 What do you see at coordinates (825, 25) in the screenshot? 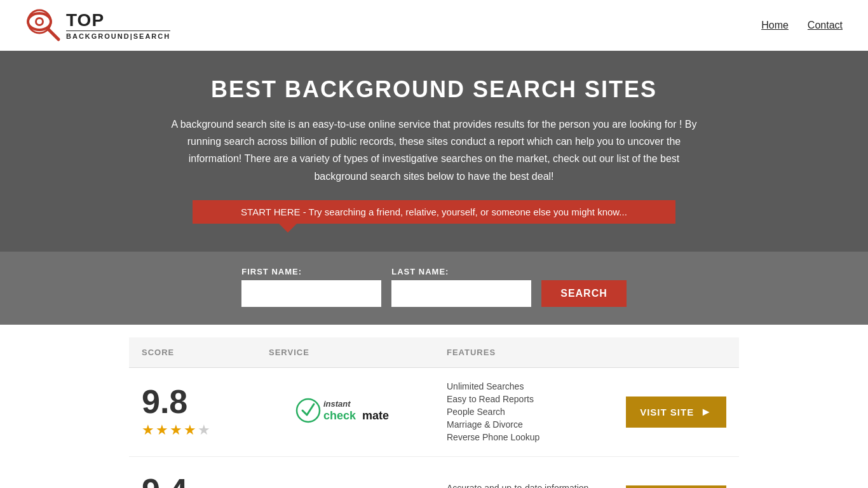
I see `nav-contact: Contact` at bounding box center [825, 25].